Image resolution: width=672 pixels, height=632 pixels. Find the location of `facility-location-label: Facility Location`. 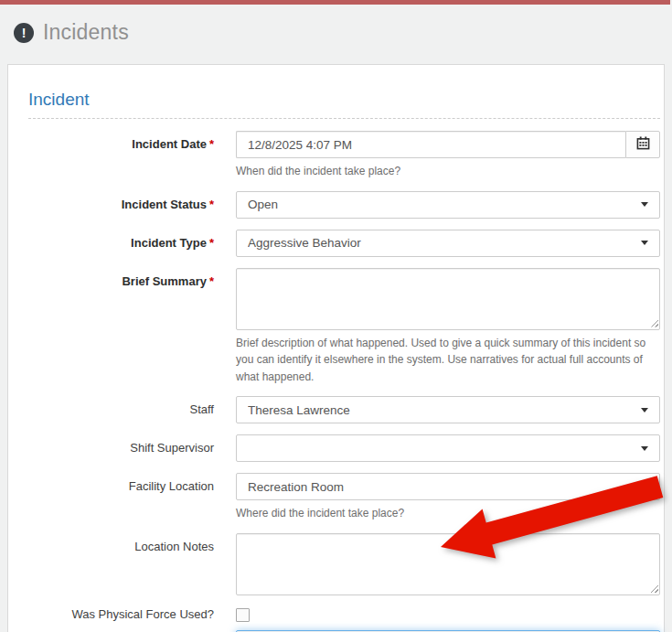

facility-location-label: Facility Location is located at coordinates (121, 498).